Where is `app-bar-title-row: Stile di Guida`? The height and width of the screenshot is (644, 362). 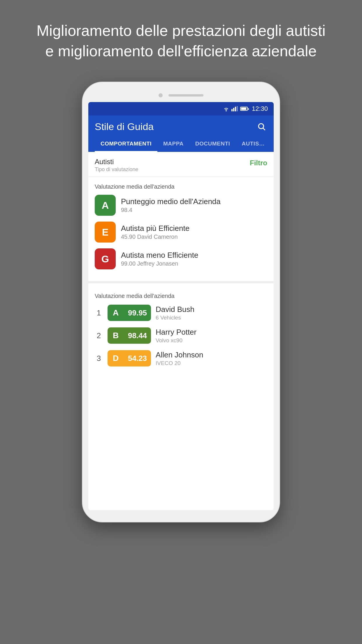 app-bar-title-row: Stile di Guida is located at coordinates (181, 129).